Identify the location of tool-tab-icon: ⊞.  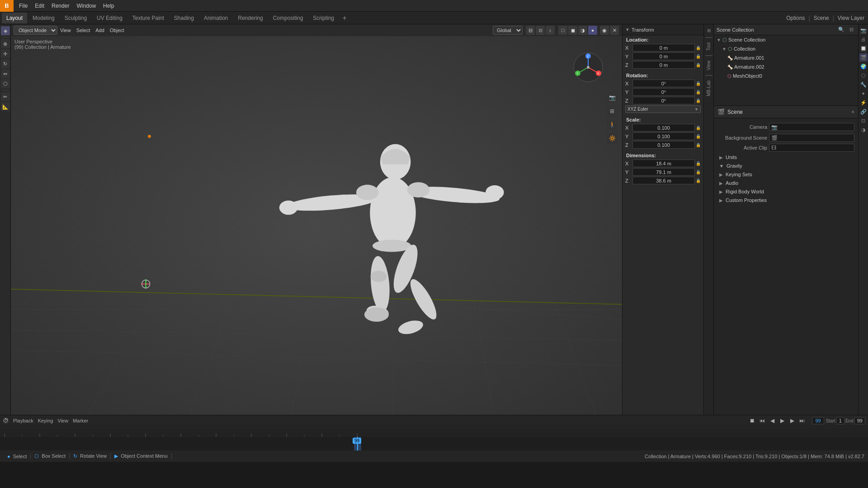
(709, 30).